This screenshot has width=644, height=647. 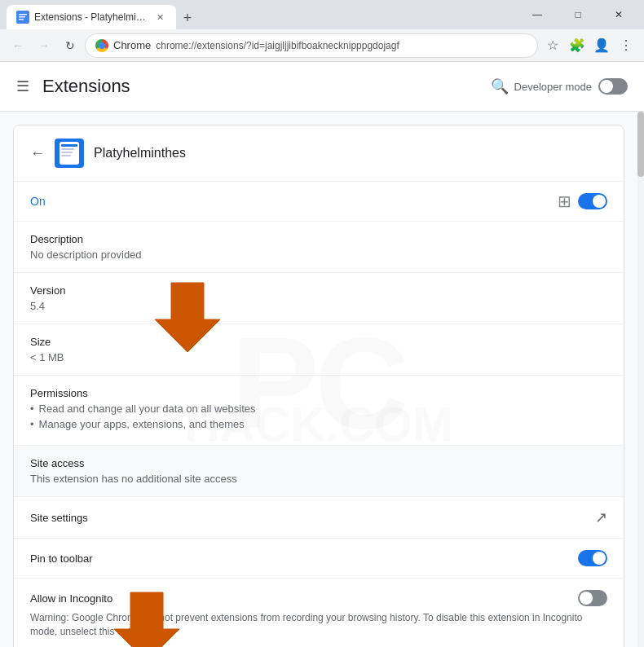 What do you see at coordinates (319, 518) in the screenshot?
I see `site-settings-row: Site settings ↗` at bounding box center [319, 518].